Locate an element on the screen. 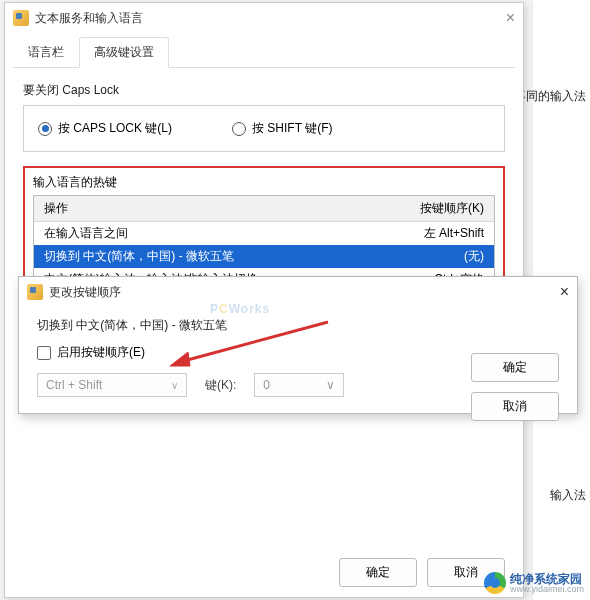 Image resolution: width=590 pixels, height=600 pixels. dialog-title: 更改按键顺序 is located at coordinates (304, 292).